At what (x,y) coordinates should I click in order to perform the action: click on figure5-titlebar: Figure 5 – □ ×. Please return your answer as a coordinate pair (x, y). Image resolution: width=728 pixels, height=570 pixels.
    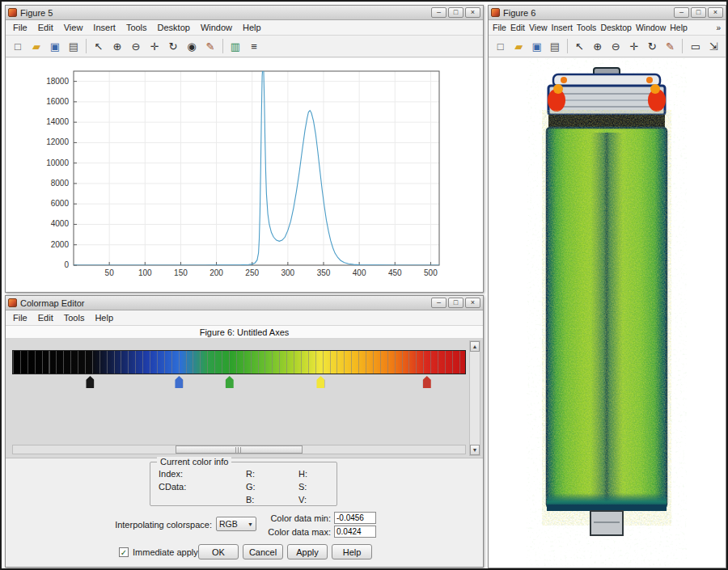
    Looking at the image, I should click on (244, 13).